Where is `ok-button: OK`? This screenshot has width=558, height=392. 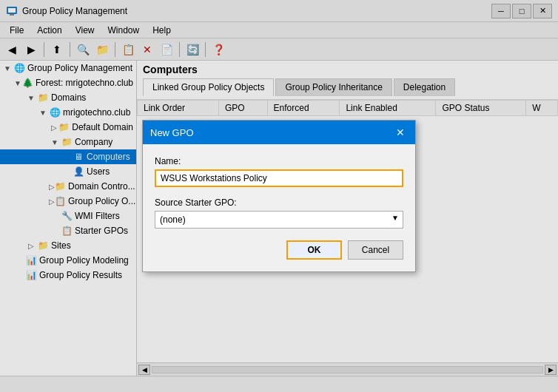
ok-button: OK is located at coordinates (314, 250).